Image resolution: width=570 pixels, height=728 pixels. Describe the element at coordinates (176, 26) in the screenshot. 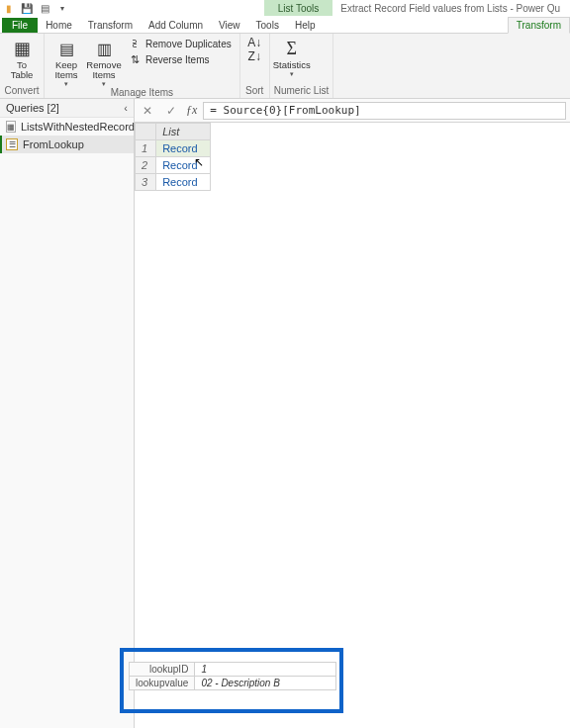

I see `tab-add-column: Add Column` at that location.